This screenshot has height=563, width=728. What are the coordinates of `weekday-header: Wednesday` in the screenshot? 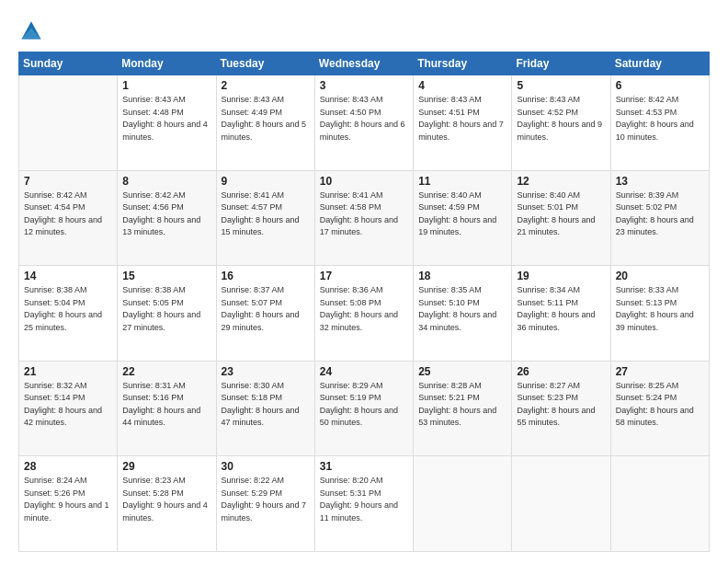 It's located at (364, 64).